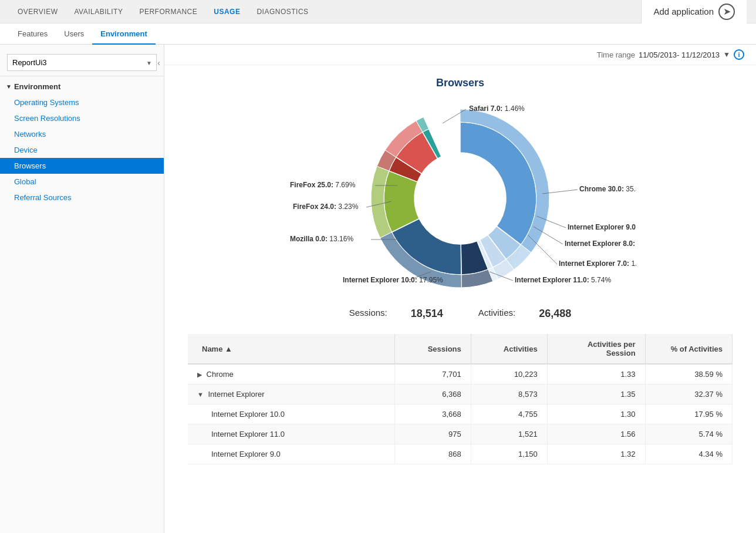 Image resolution: width=756 pixels, height=533 pixels. Describe the element at coordinates (616, 55) in the screenshot. I see `time-range-label: Time range` at that location.